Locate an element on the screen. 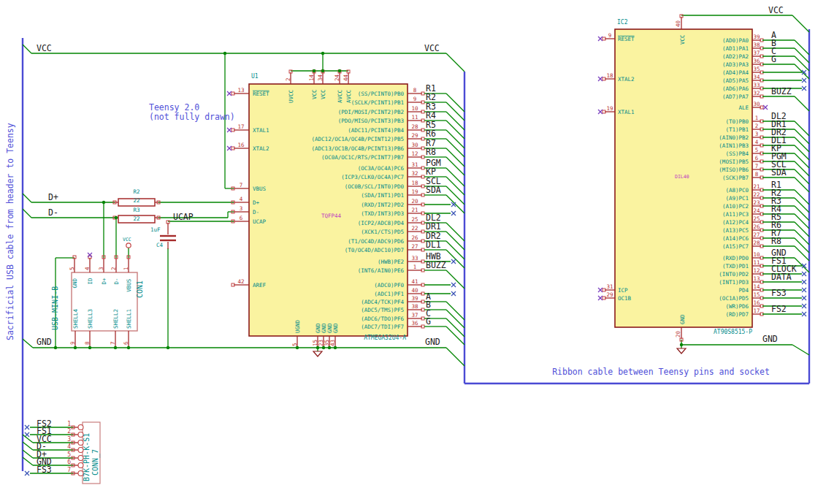 The image size is (826, 504). con1-value: USB-MINI-B is located at coordinates (56, 308).